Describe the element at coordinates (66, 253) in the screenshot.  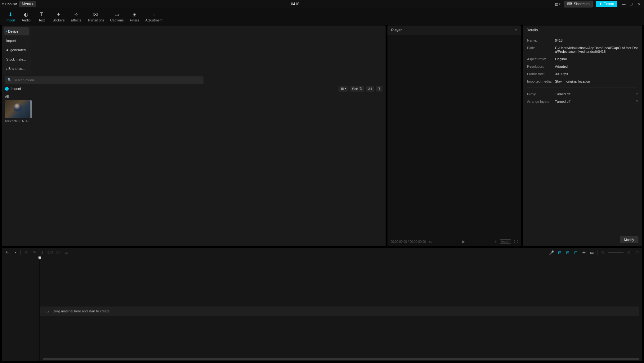
I see `delete-button: ▭` at that location.